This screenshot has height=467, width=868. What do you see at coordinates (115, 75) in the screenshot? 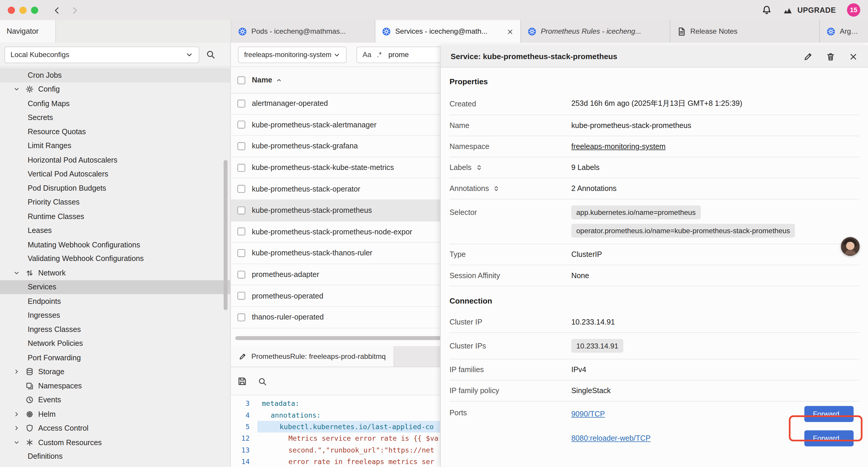
I see `sidebar-item-cron-jobs: Cron Jobs` at bounding box center [115, 75].